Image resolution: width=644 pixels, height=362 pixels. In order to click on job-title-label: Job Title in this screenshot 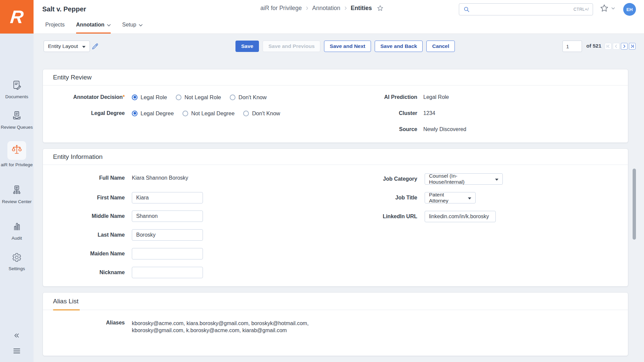, I will do `click(230, 198)`.